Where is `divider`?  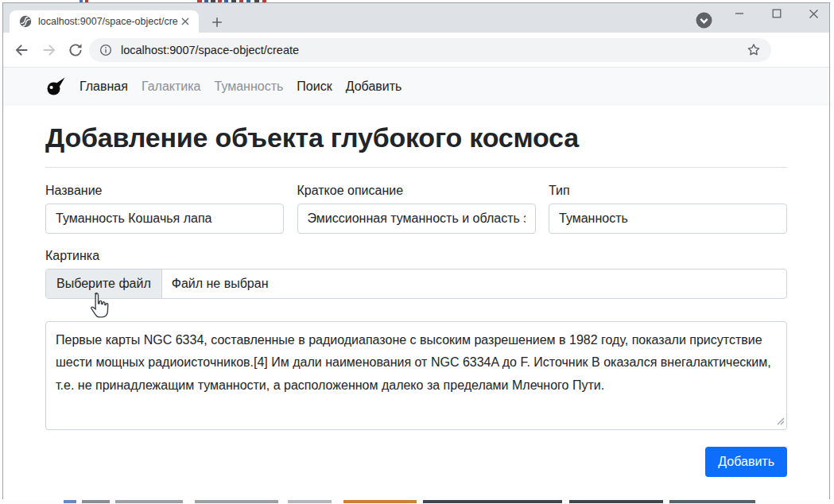
divider is located at coordinates (417, 167).